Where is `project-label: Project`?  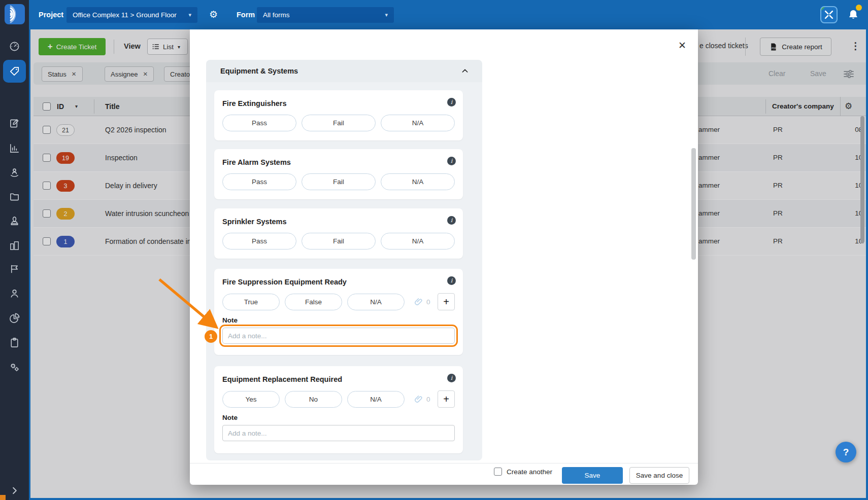
project-label: Project is located at coordinates (51, 15).